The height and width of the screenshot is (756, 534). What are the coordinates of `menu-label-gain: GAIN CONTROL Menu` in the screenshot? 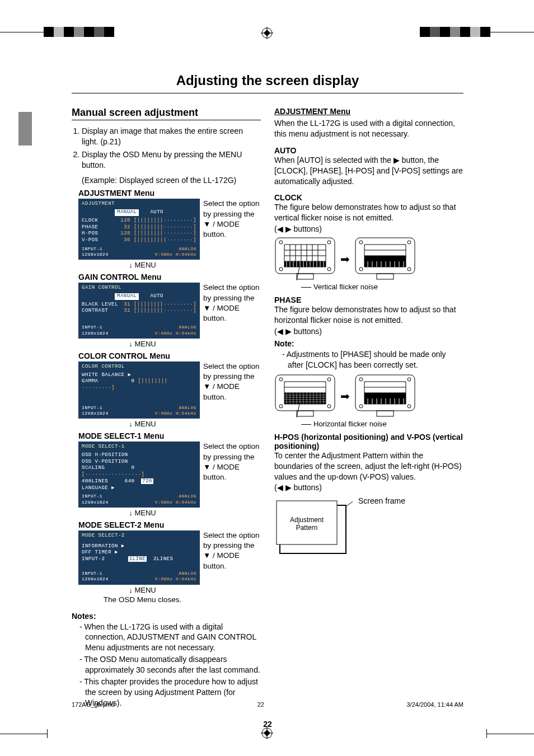 It's located at (170, 277).